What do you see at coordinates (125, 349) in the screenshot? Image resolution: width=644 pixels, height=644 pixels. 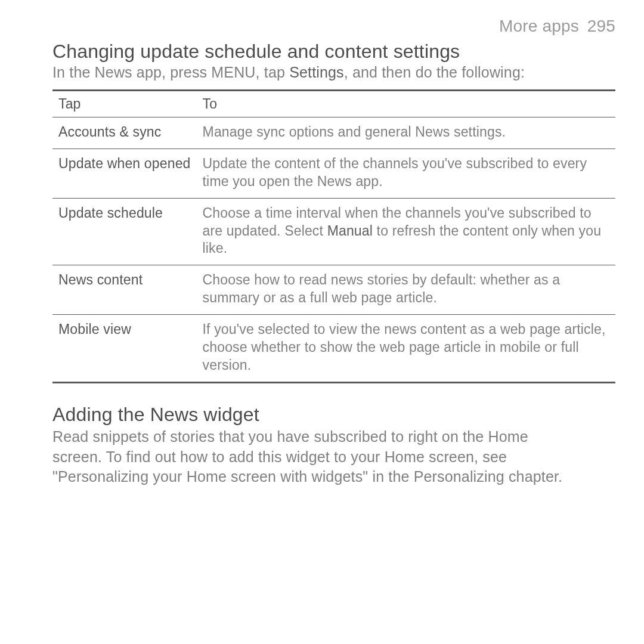 I see `row-tap: Mobile view` at bounding box center [125, 349].